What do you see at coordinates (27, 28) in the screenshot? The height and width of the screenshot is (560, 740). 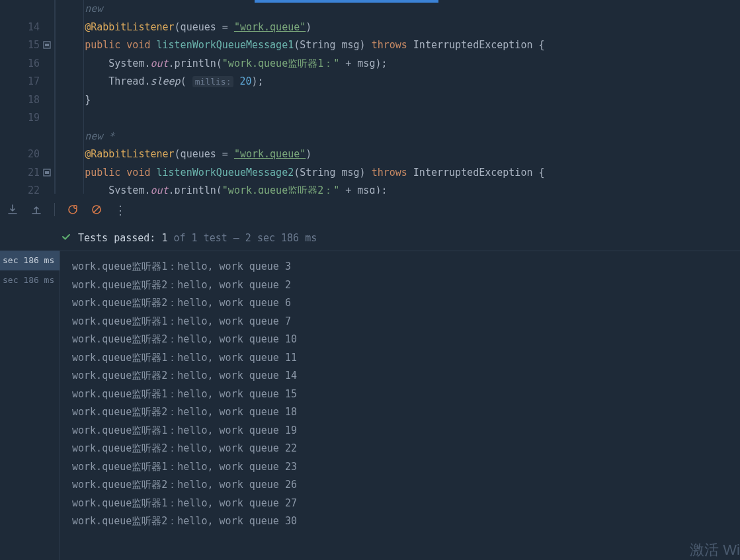 I see `line-number: 14` at bounding box center [27, 28].